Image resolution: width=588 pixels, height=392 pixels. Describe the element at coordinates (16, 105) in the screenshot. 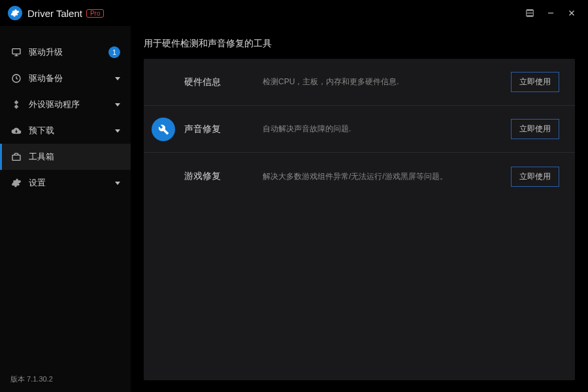

I see `peripheral-icon` at that location.